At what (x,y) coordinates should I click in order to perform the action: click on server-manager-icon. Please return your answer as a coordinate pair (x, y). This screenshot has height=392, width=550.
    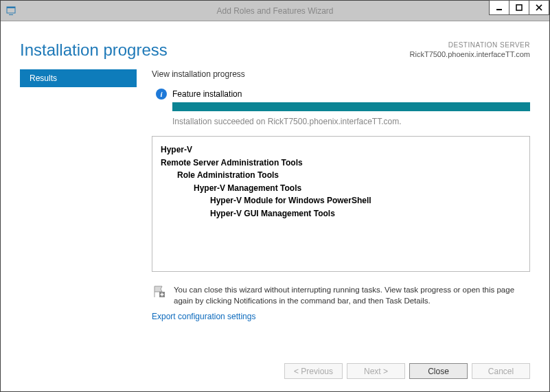
    Looking at the image, I should click on (12, 11).